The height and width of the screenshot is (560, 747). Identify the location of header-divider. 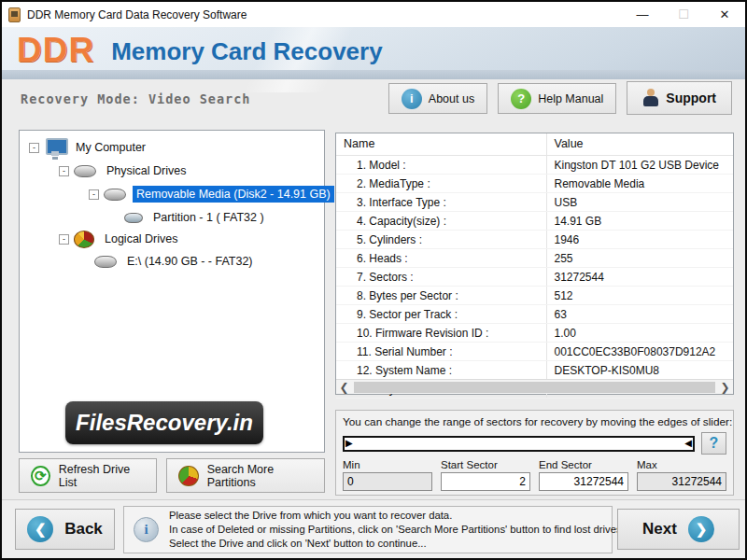
(374, 75).